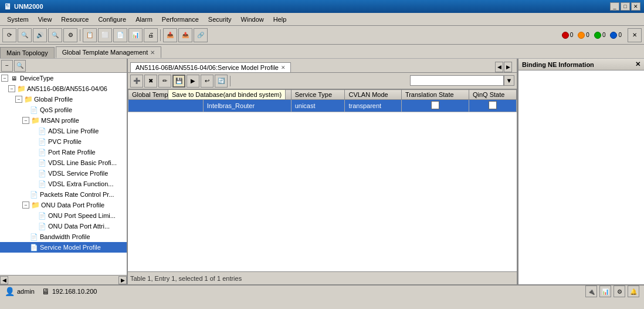 This screenshot has height=309, width=644. I want to click on tb-btn-11: 📥, so click(170, 35).